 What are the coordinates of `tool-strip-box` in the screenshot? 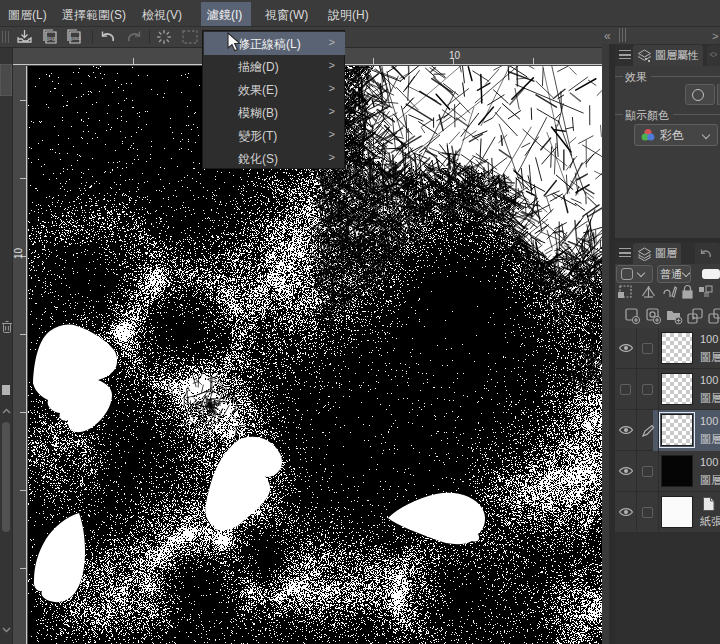 It's located at (6, 80).